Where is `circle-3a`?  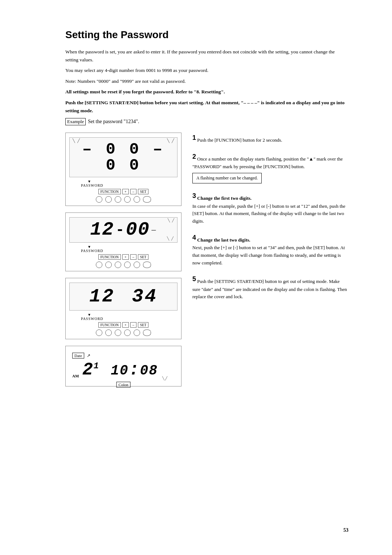 circle-3a is located at coordinates (99, 333).